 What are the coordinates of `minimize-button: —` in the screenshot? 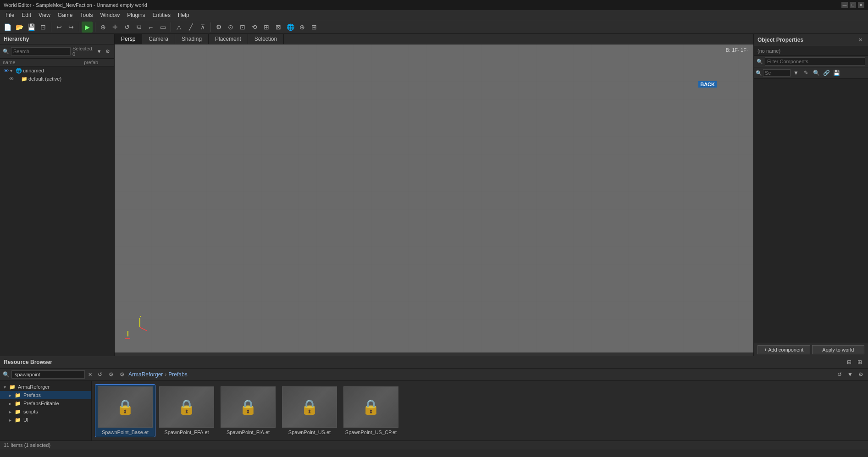 It's located at (845, 5).